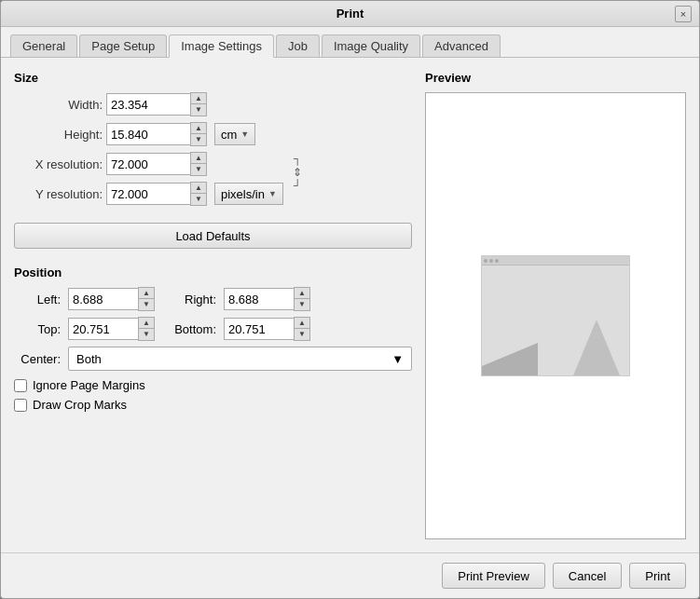 This screenshot has width=700, height=599. What do you see at coordinates (259, 329) in the screenshot?
I see `bottom-input` at bounding box center [259, 329].